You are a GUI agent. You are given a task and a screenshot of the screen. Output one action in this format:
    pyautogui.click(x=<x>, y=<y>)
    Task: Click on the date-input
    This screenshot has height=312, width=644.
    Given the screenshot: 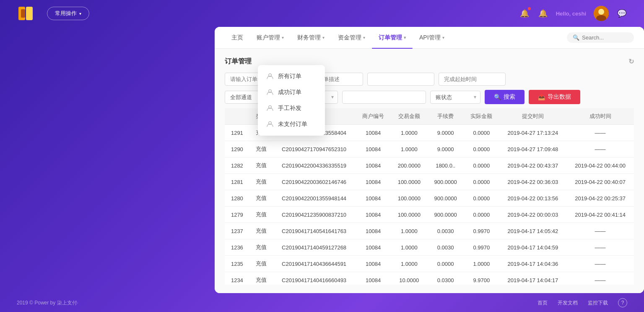 What is the action you would take?
    pyautogui.click(x=472, y=79)
    